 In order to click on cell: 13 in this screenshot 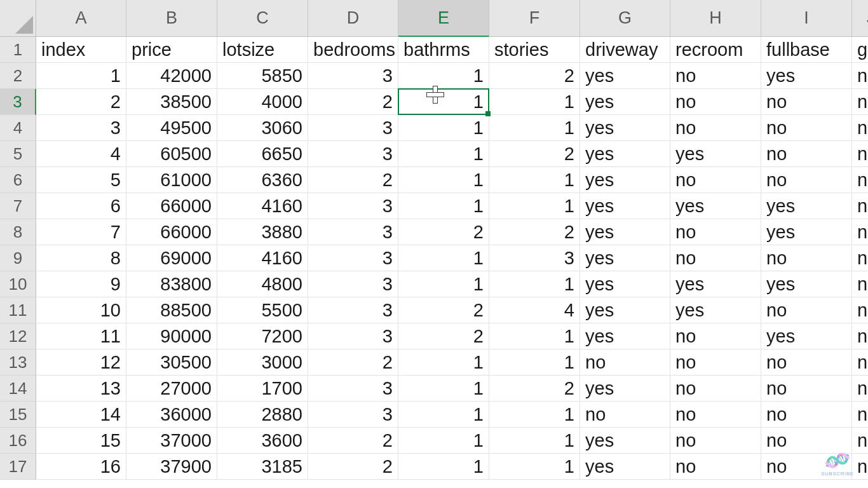, I will do `click(81, 389)`.